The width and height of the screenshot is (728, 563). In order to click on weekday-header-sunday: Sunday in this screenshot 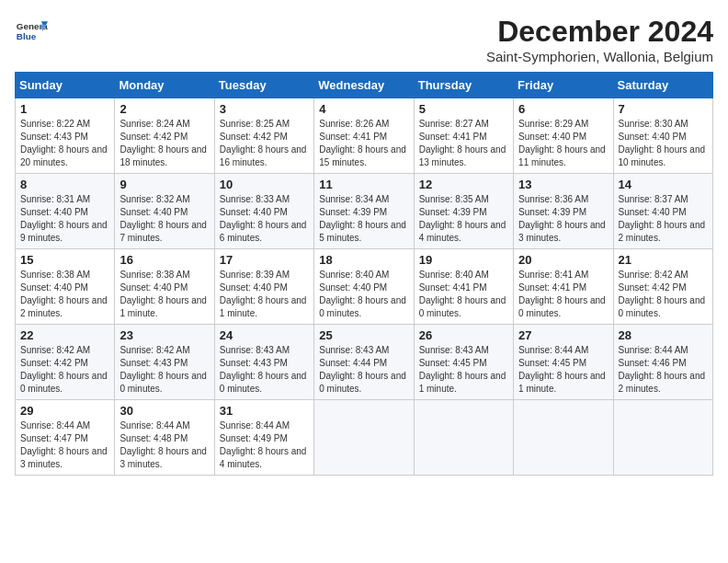, I will do `click(65, 86)`.